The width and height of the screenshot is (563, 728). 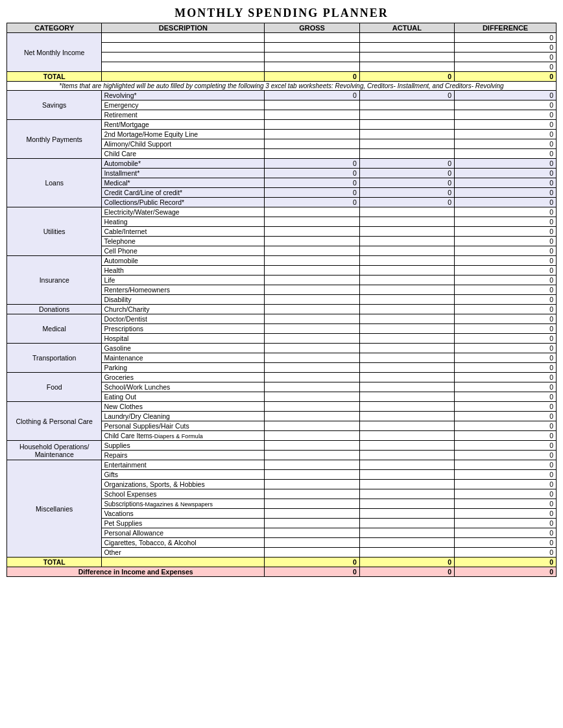 I want to click on category-household: Household Operations/ Maintenance, so click(x=54, y=451).